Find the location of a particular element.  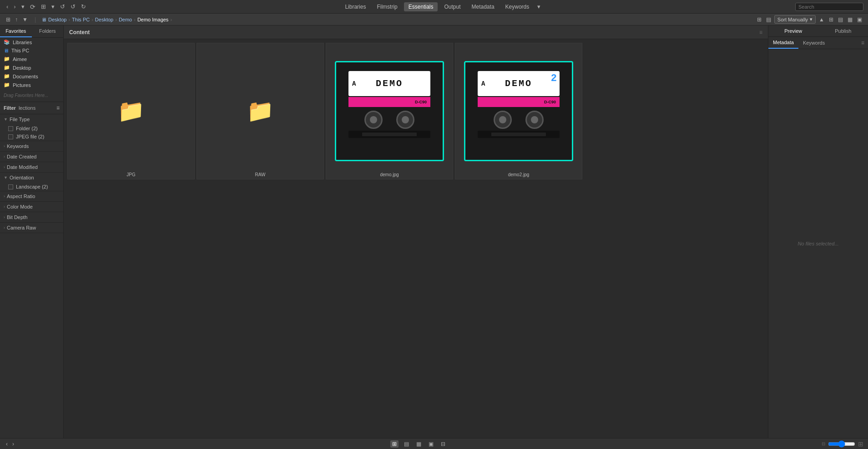

nav-essentials: Essentials is located at coordinates (421, 7).